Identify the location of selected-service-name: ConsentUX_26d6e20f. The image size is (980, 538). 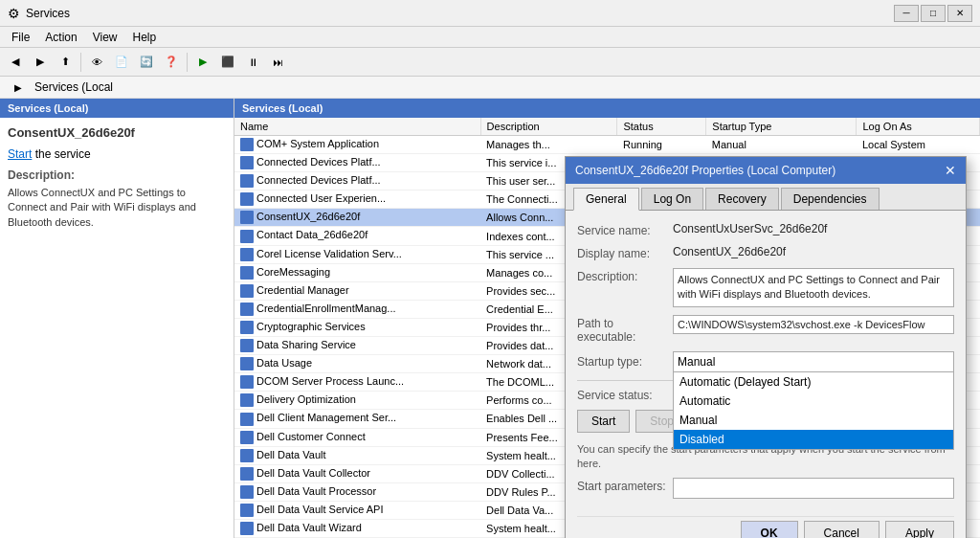
(117, 132).